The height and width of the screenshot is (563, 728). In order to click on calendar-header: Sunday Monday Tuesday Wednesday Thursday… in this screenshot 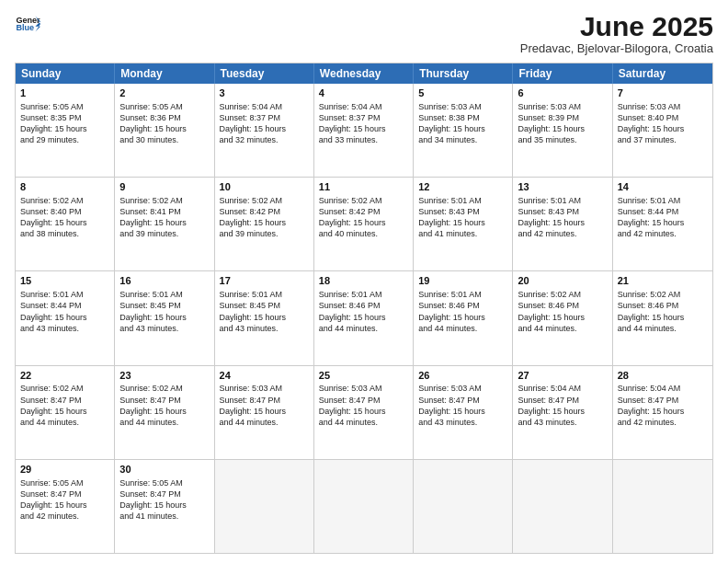, I will do `click(364, 74)`.